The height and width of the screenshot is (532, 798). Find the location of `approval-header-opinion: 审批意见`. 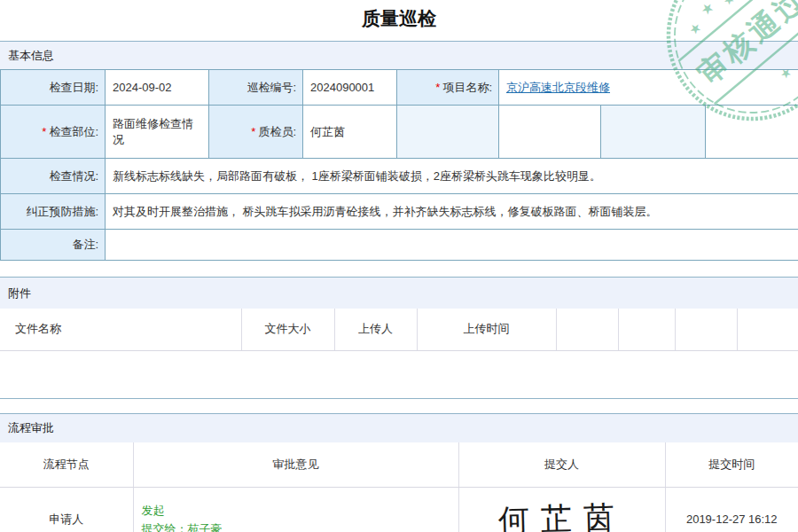

approval-header-opinion: 审批意见 is located at coordinates (296, 465).